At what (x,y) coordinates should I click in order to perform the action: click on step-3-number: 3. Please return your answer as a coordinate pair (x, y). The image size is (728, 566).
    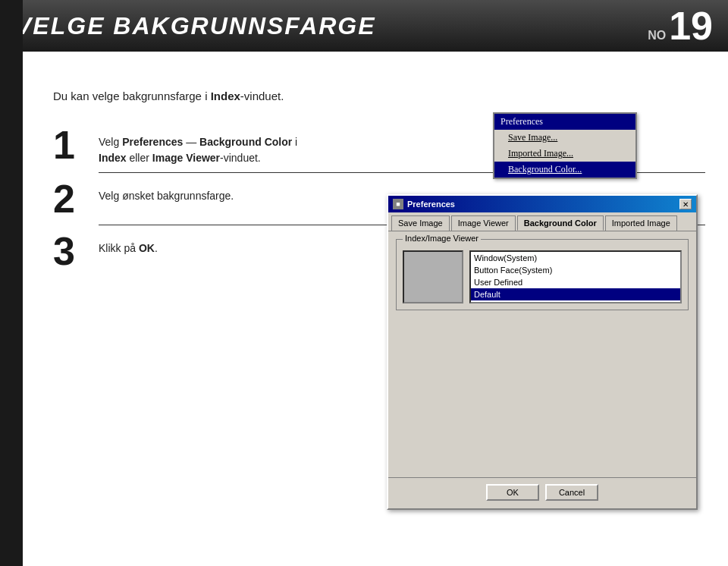
    Looking at the image, I should click on (72, 251).